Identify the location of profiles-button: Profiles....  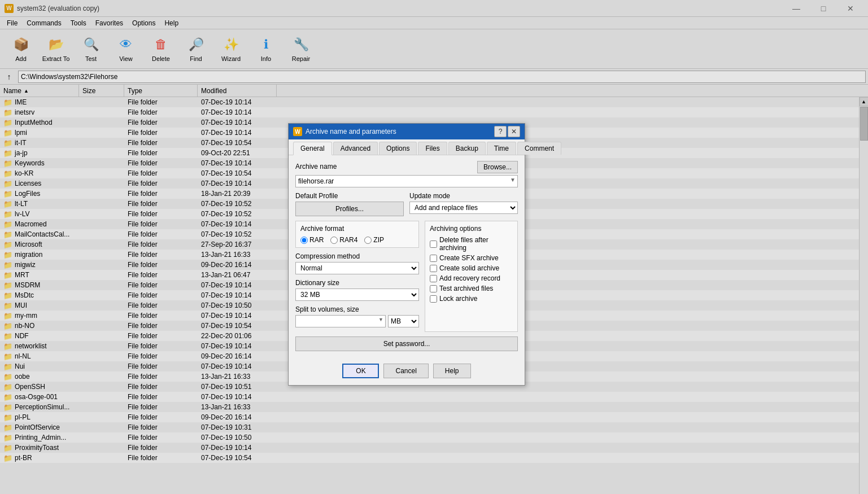
(350, 209).